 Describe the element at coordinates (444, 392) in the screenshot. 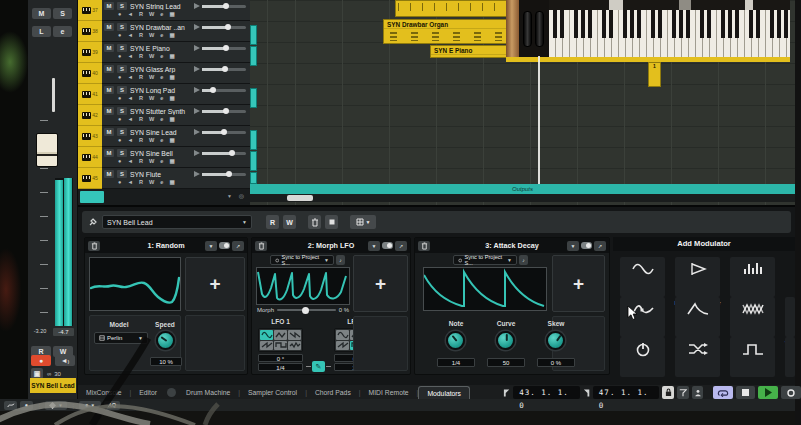

I see `tab-modulators: Modulators` at that location.